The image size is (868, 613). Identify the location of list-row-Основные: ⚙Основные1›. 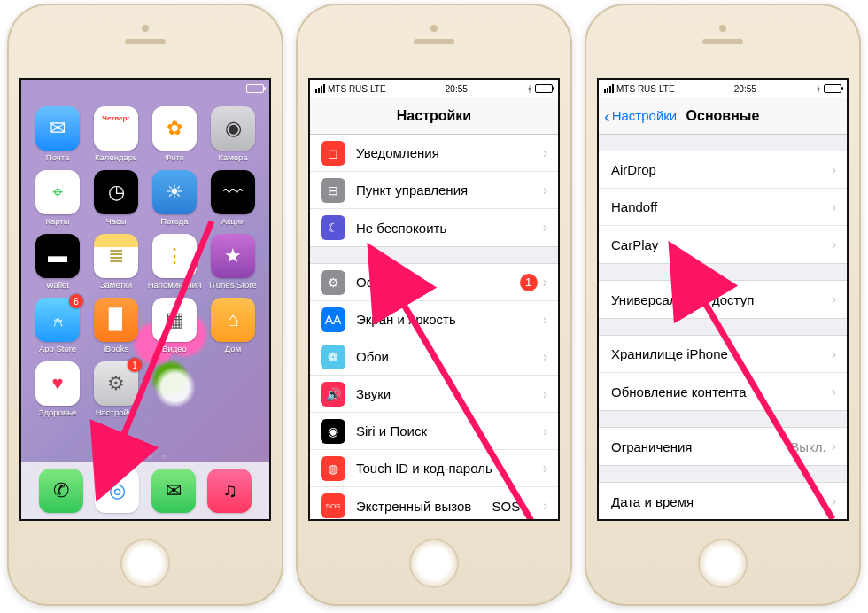
(434, 283).